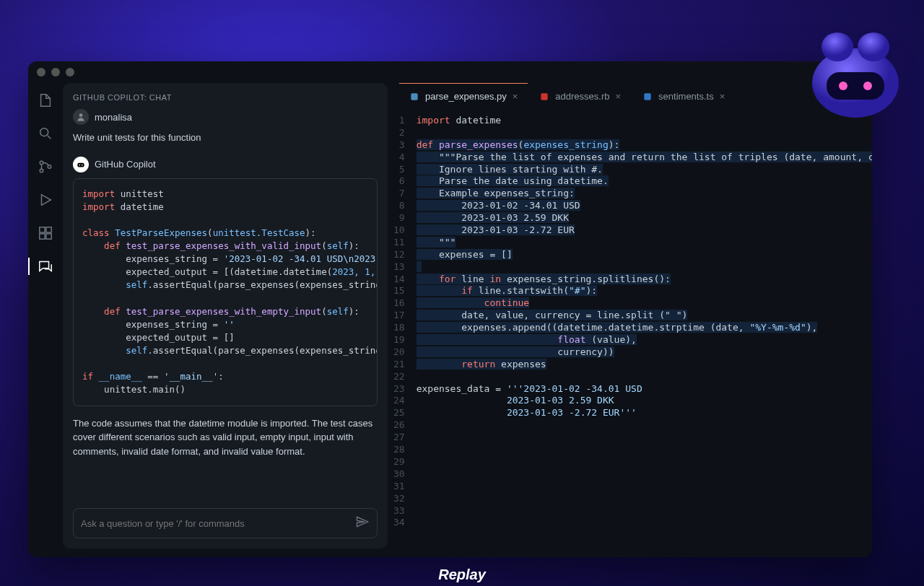 This screenshot has height=586, width=924. What do you see at coordinates (70, 72) in the screenshot?
I see `window-max-dot` at bounding box center [70, 72].